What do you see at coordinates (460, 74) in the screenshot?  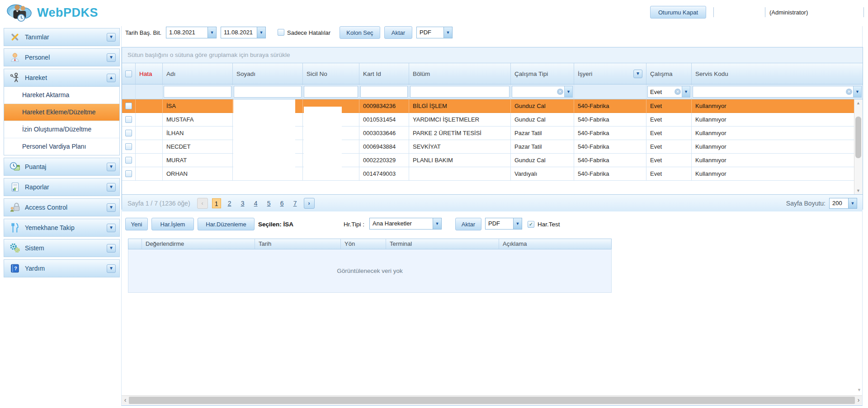 I see `column-header-bolum: Bölüm` at bounding box center [460, 74].